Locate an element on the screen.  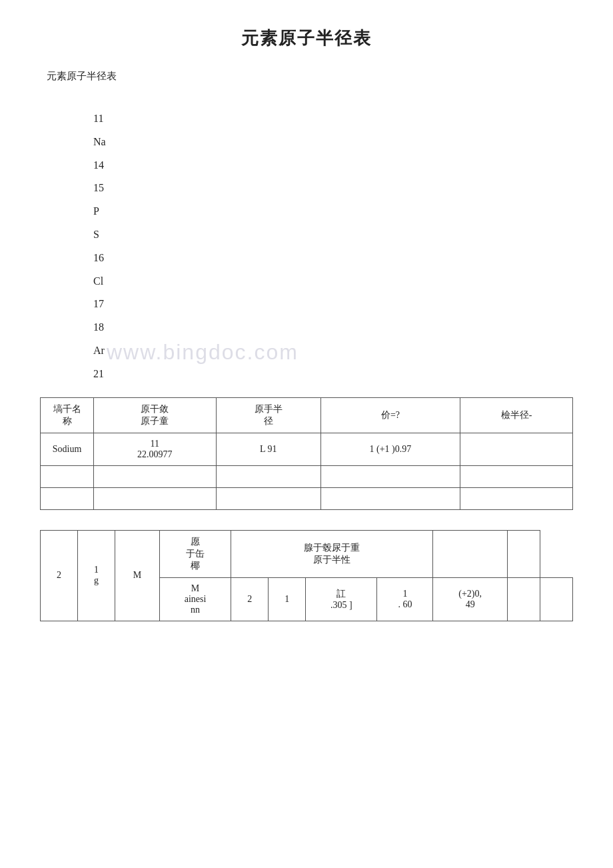
table2-col-empty1 is located at coordinates (470, 553).